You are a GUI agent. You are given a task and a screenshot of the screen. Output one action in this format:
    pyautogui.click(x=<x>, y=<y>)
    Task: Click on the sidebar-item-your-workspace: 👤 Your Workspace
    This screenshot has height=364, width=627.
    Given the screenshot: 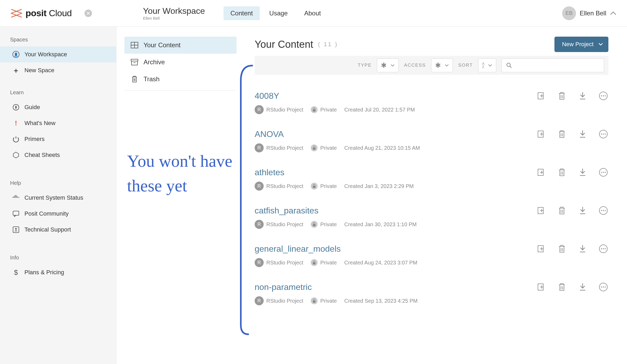 What is the action you would take?
    pyautogui.click(x=58, y=54)
    